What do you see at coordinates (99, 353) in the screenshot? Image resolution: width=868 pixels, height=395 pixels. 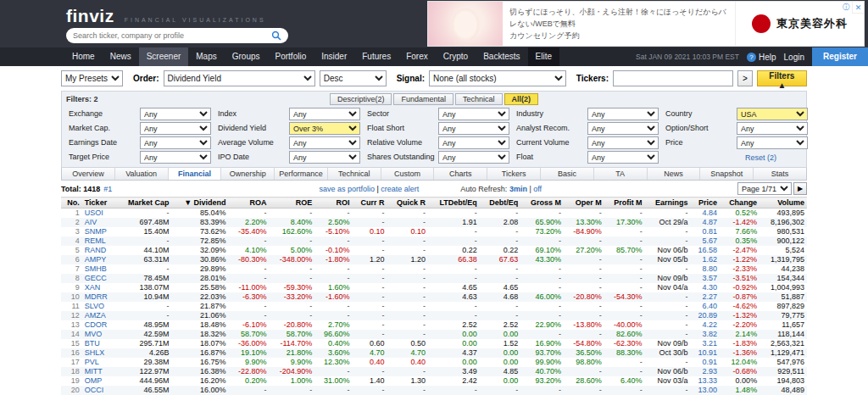 I see `ticker-link: SHLX` at bounding box center [99, 353].